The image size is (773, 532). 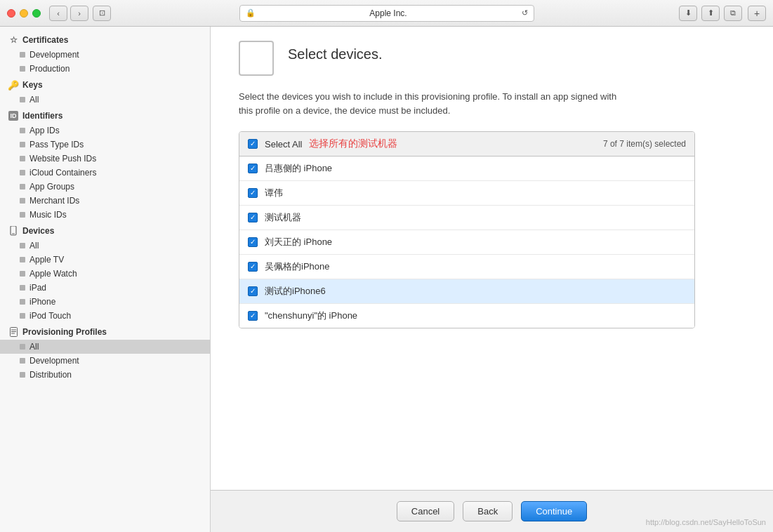 I want to click on titlebar: ‹ › ⊡ 🔒 Apple Inc. ↺ ⬇ ⬆ ⧉ +, so click(x=386, y=13).